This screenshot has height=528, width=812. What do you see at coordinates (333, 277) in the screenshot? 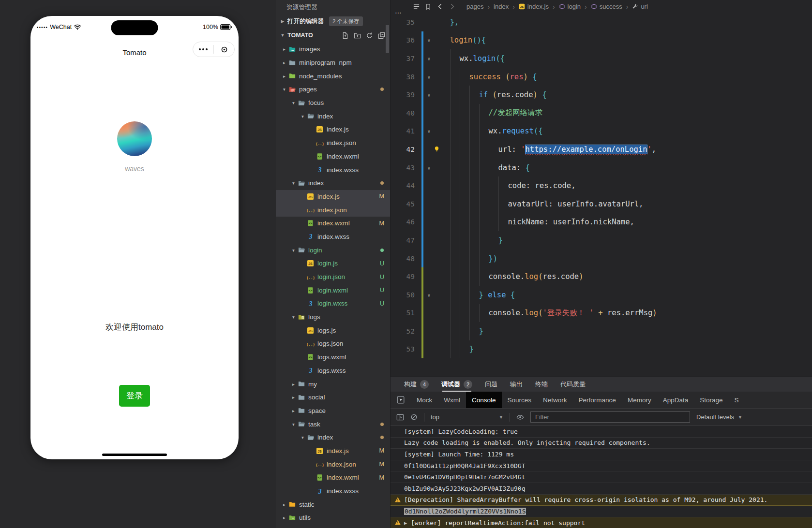
I see `tree-file-login.json: {..}login.jsonU` at bounding box center [333, 277].